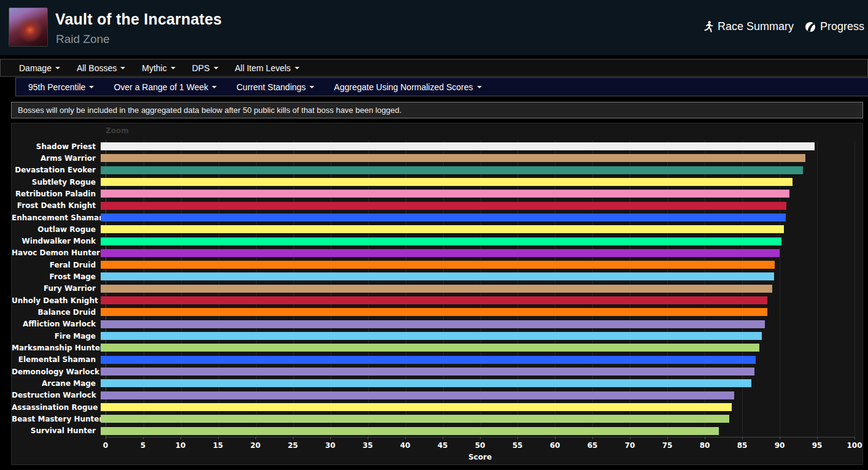 This screenshot has width=868, height=470. Describe the element at coordinates (56, 407) in the screenshot. I see `bar-label: Assassination Rogue` at that location.